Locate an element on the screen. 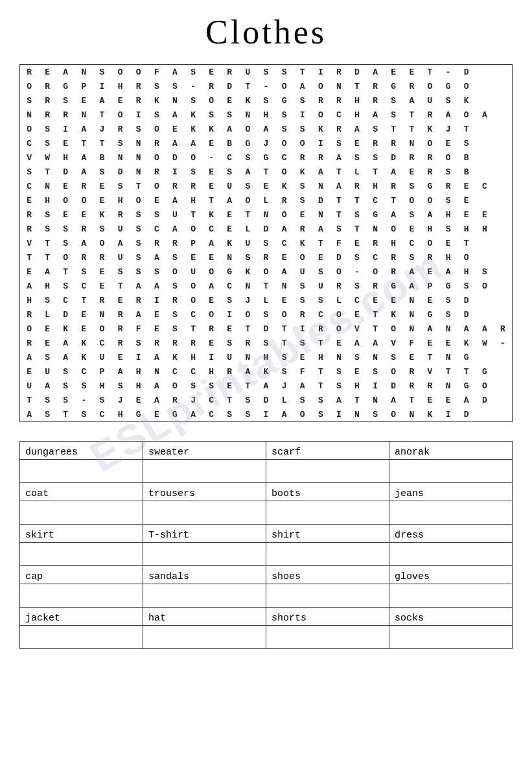 The width and height of the screenshot is (532, 758). word-cell: hat is located at coordinates (205, 617).